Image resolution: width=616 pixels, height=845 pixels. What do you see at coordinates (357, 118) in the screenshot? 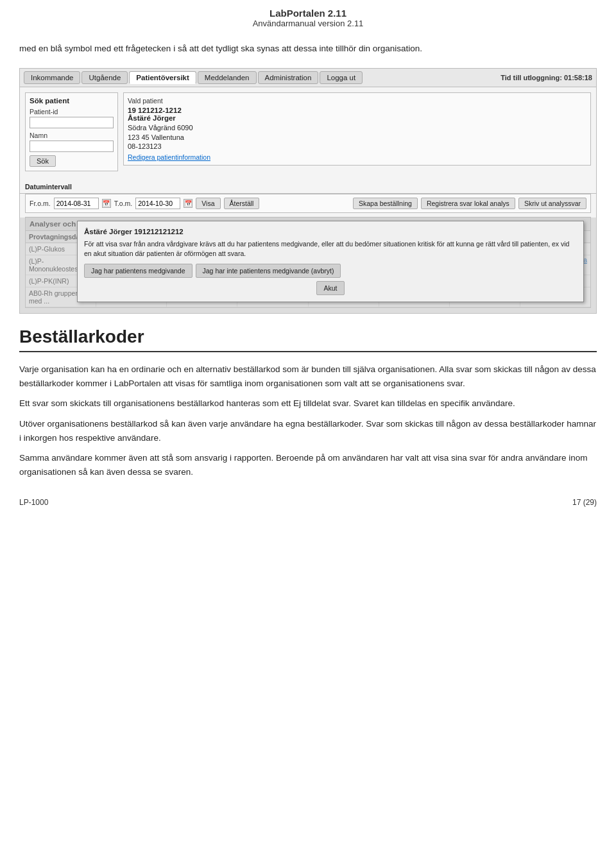
I see `vald-patient-name: Åstäré Jörger` at bounding box center [357, 118].